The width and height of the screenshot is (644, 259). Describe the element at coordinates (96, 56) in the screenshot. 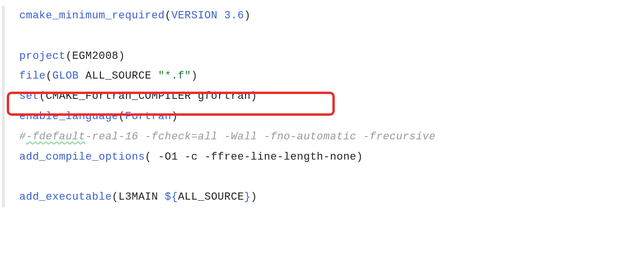

I see `code-token: (EGM2008)` at that location.